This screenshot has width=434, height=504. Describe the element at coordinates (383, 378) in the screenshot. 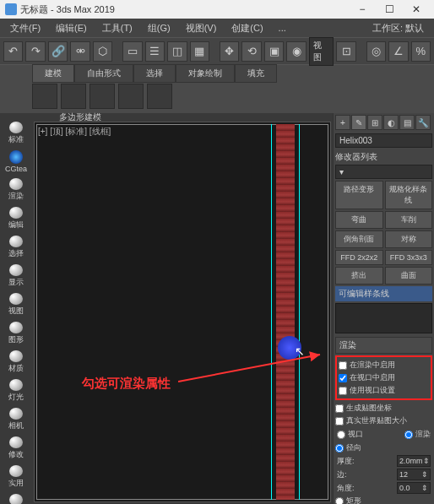

I see `check-enable-viewport: 在视口中启用` at that location.